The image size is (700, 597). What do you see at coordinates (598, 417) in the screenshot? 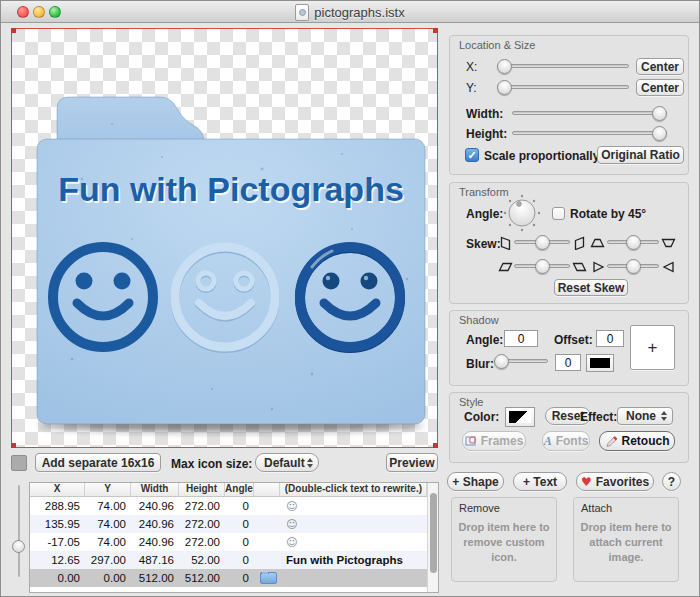
I see `effect-label: Effect:` at bounding box center [598, 417].